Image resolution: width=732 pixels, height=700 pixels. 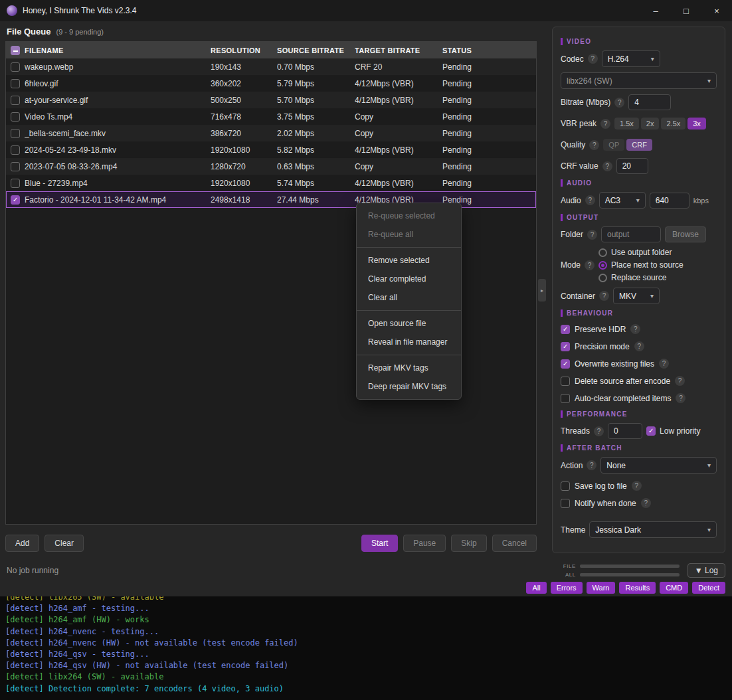 I want to click on quality-option: CRF, so click(x=639, y=145).